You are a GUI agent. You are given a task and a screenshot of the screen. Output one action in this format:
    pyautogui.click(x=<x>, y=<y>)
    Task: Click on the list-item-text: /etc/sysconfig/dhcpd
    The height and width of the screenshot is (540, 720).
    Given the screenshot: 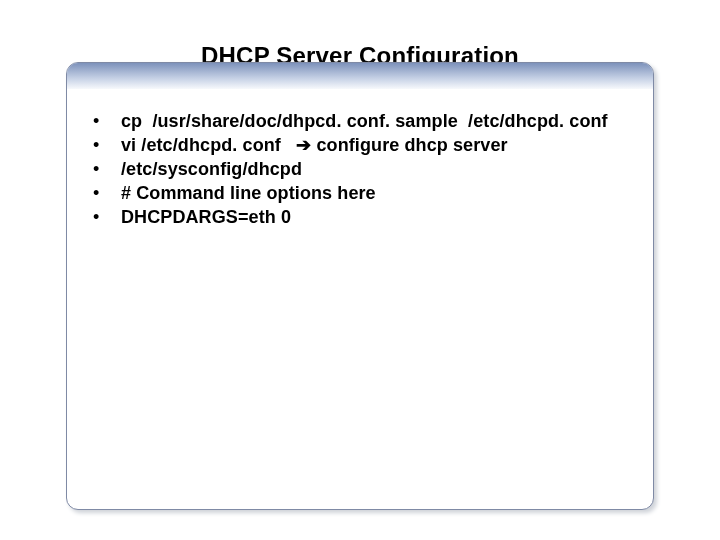 What is the action you would take?
    pyautogui.click(x=380, y=169)
    